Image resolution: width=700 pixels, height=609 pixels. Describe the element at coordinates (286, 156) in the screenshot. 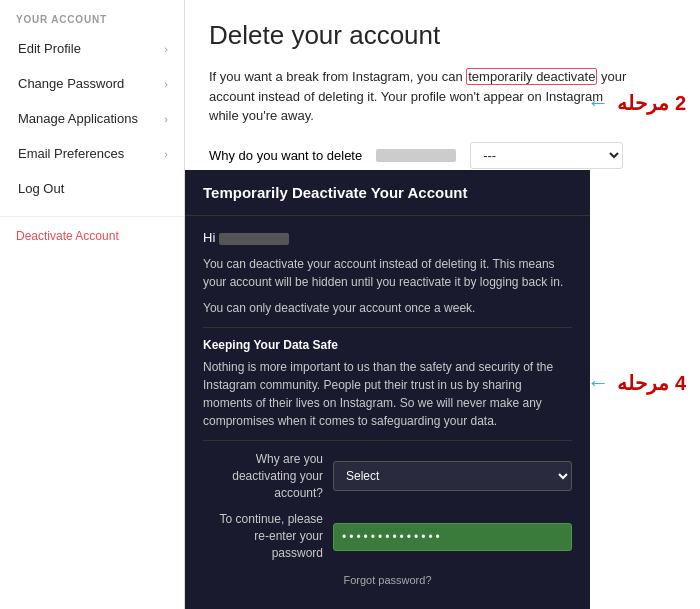

I see `delete-row-label: Why do you want to delete` at that location.